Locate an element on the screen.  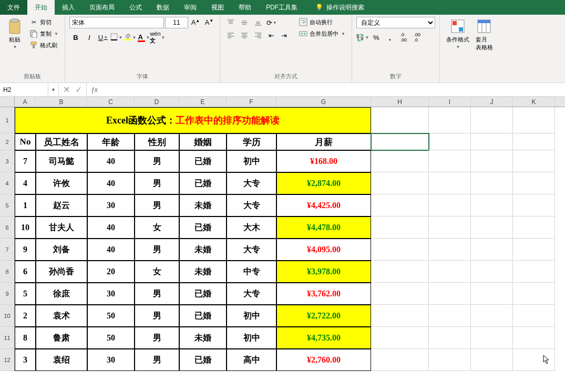
italic-button: I is located at coordinates (89, 37).